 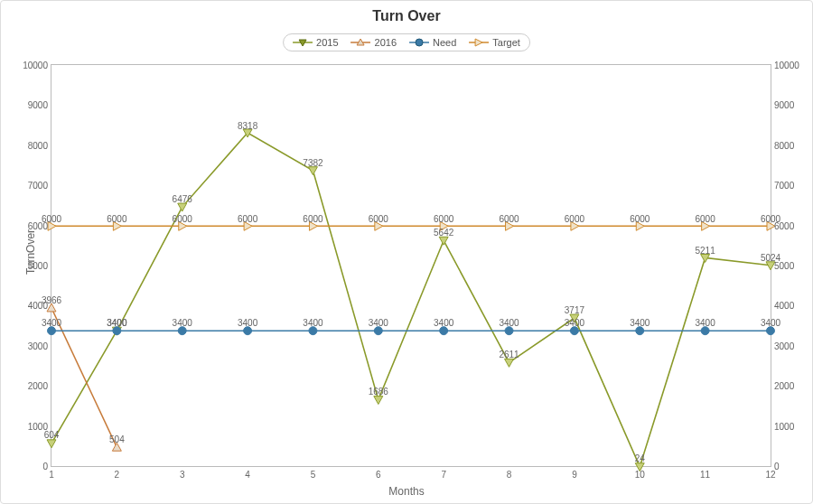 I want to click on legend-label: 2015, so click(x=327, y=42).